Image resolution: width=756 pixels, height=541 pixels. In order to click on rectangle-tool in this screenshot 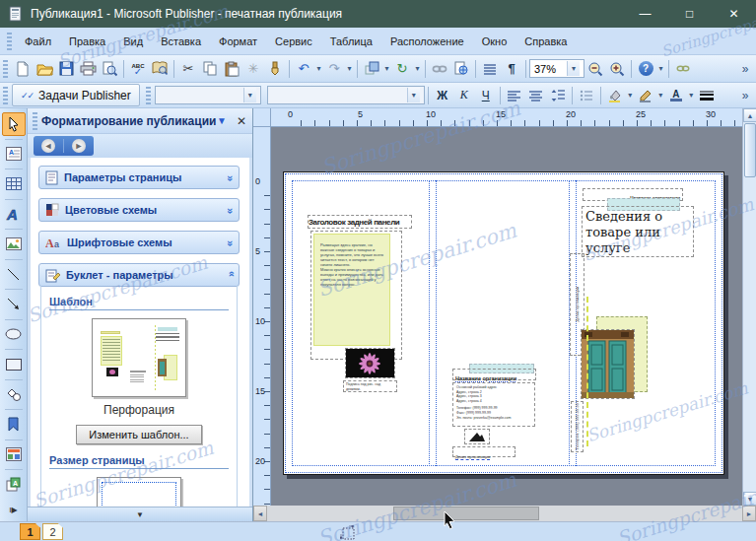, I will do `click(14, 365)`.